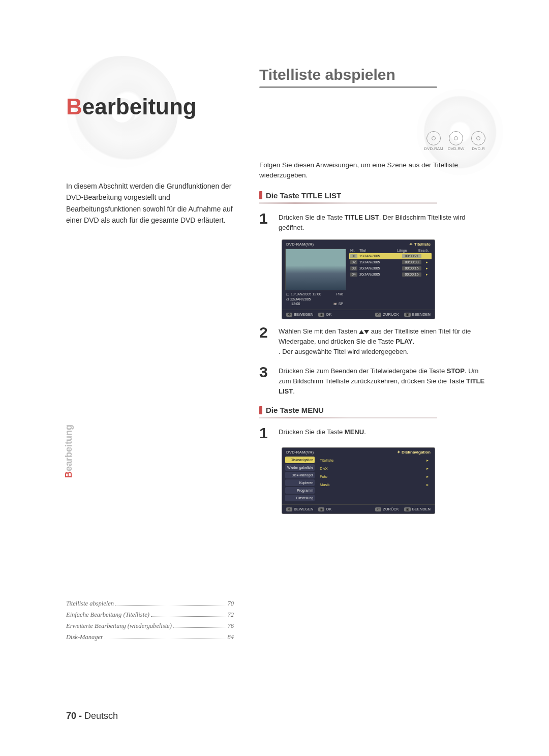  What do you see at coordinates (231, 638) in the screenshot?
I see `toc-page: 84` at bounding box center [231, 638].